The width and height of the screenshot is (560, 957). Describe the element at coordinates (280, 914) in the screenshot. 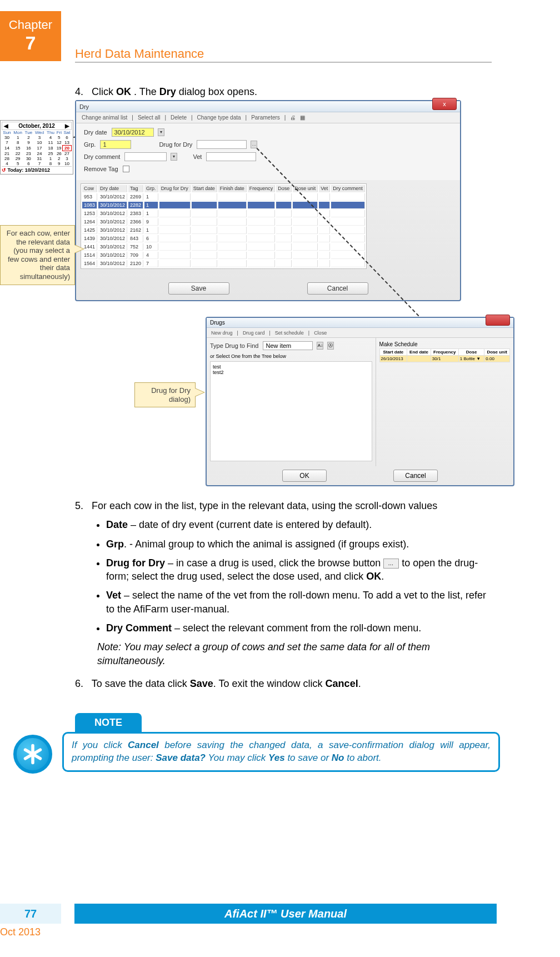

I see `footer: 77 AfiAct II™ User Manual` at that location.